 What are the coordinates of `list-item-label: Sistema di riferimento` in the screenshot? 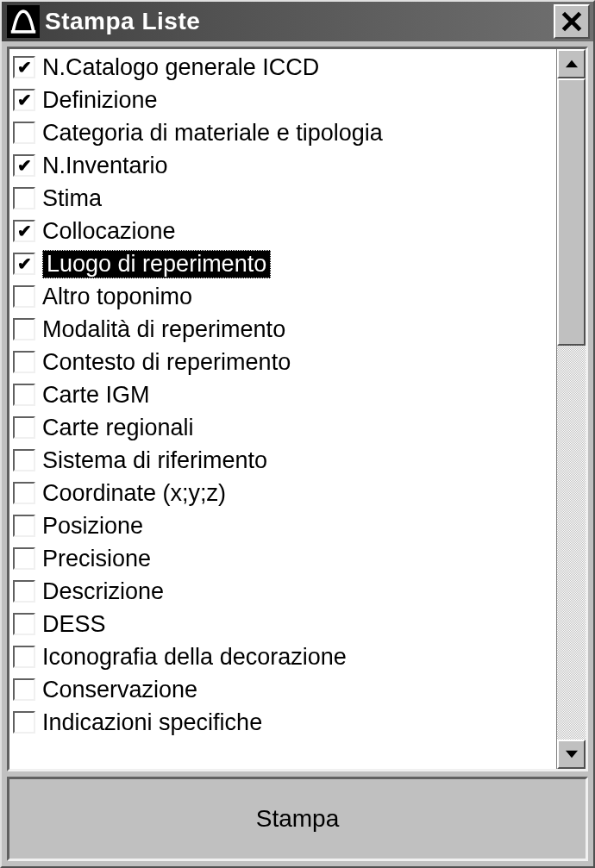 It's located at (155, 460).